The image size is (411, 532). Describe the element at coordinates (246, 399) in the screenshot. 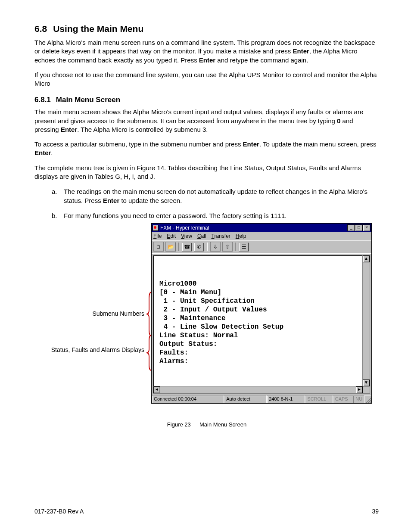

I see `status-autodetect: Auto detect` at that location.